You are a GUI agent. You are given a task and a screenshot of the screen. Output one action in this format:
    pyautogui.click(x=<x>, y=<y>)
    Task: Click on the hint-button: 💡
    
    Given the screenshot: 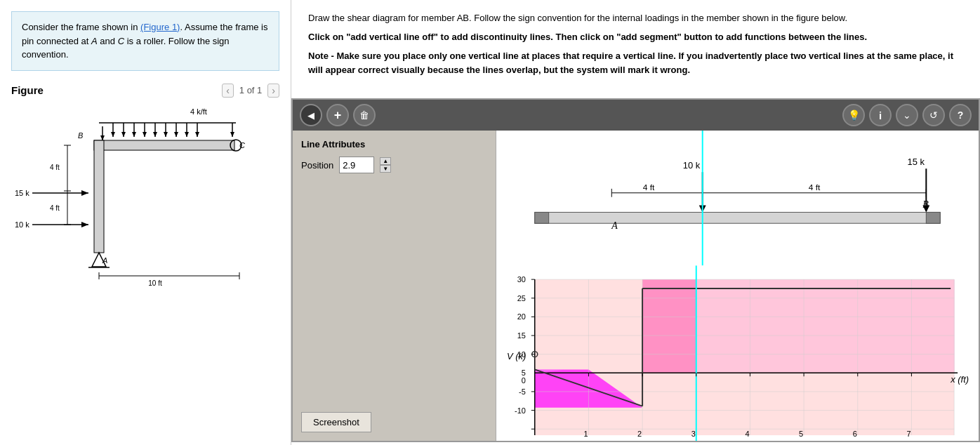 What is the action you would take?
    pyautogui.click(x=854, y=115)
    